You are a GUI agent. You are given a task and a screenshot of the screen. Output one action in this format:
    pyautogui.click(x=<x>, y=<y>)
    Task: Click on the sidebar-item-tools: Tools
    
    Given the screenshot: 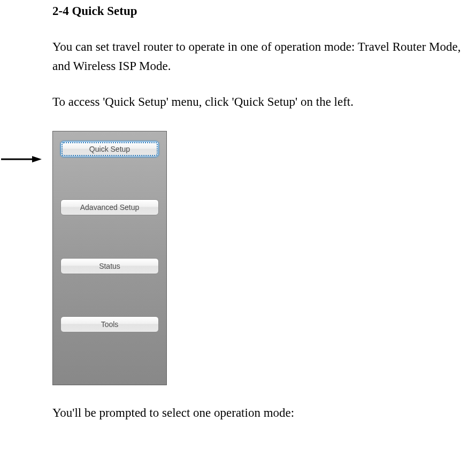 What is the action you would take?
    pyautogui.click(x=110, y=324)
    